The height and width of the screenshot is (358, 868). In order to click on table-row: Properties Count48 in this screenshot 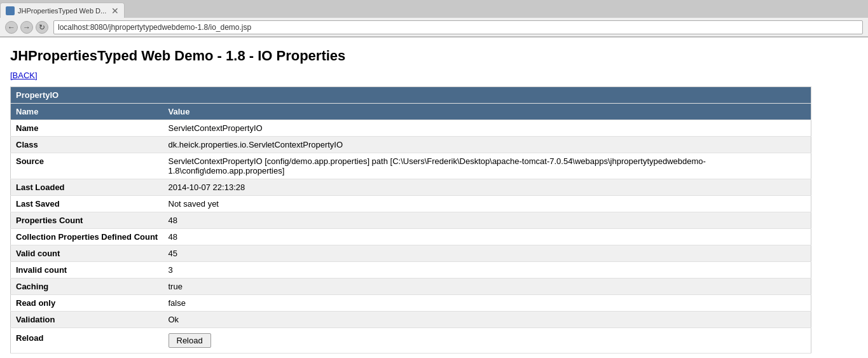, I will do `click(411, 221)`.